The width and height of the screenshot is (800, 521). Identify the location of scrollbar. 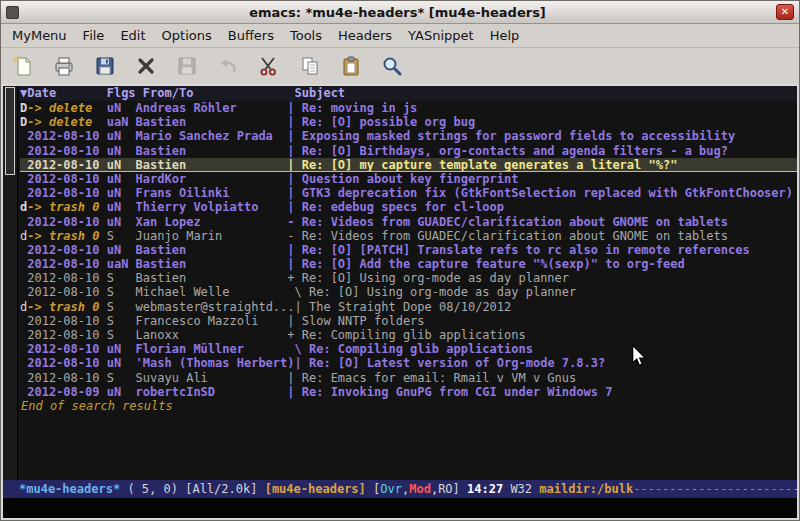
(10, 283).